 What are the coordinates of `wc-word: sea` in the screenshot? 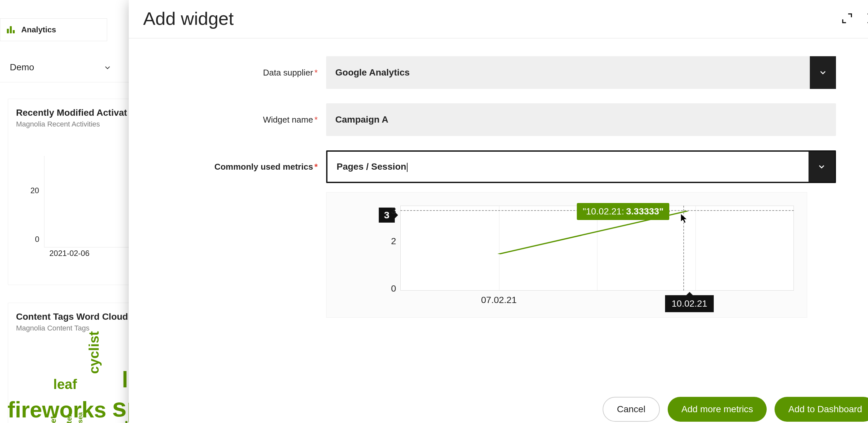 It's located at (80, 418).